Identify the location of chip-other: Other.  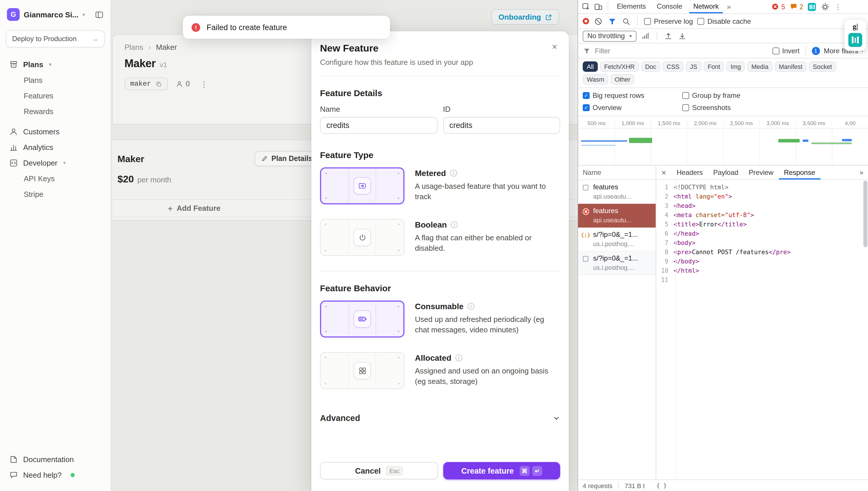
(622, 80).